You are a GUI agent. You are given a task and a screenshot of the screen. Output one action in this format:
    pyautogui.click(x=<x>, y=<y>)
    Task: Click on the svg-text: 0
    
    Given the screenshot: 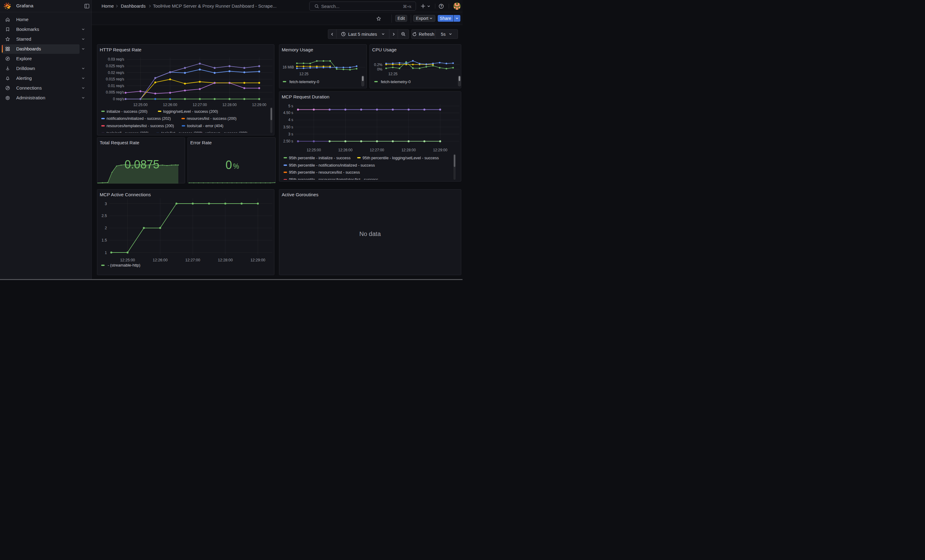 What is the action you would take?
    pyautogui.click(x=229, y=165)
    